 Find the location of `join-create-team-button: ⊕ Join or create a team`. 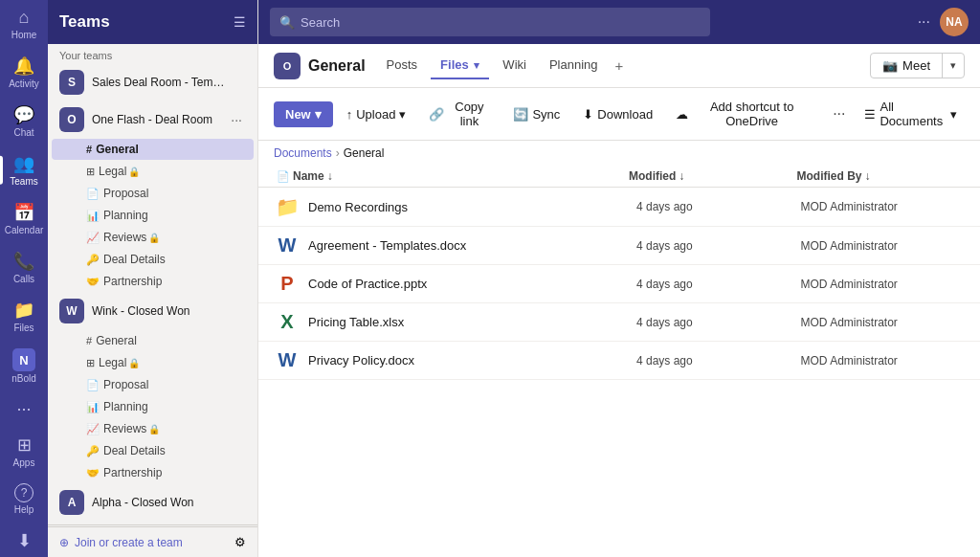

join-create-team-button: ⊕ Join or create a team is located at coordinates (121, 543).